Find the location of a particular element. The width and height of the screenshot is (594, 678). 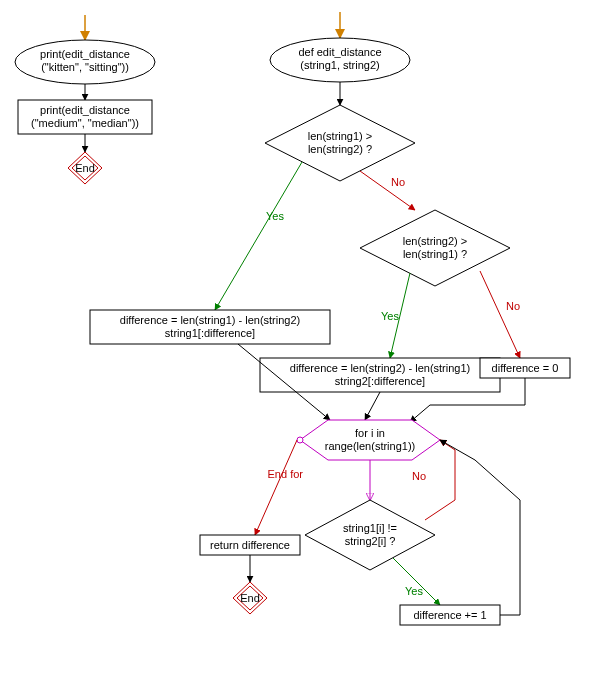

node-m1-text-l1: print(edit_distance is located at coordinates (85, 54).